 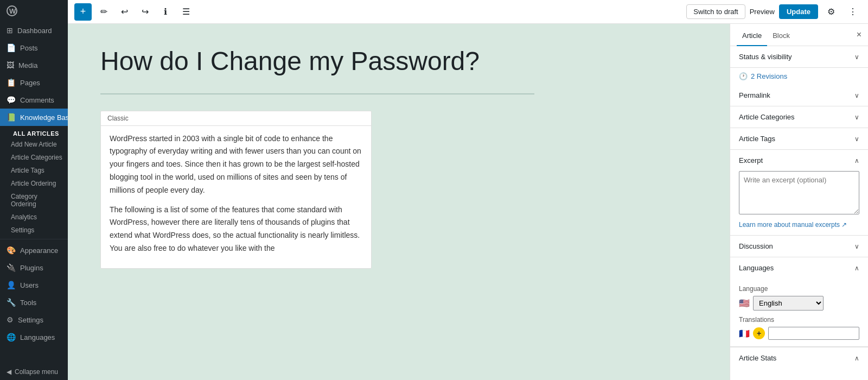 What do you see at coordinates (37, 144) in the screenshot?
I see `submenu-add-new-article: Add New Article` at bounding box center [37, 144].